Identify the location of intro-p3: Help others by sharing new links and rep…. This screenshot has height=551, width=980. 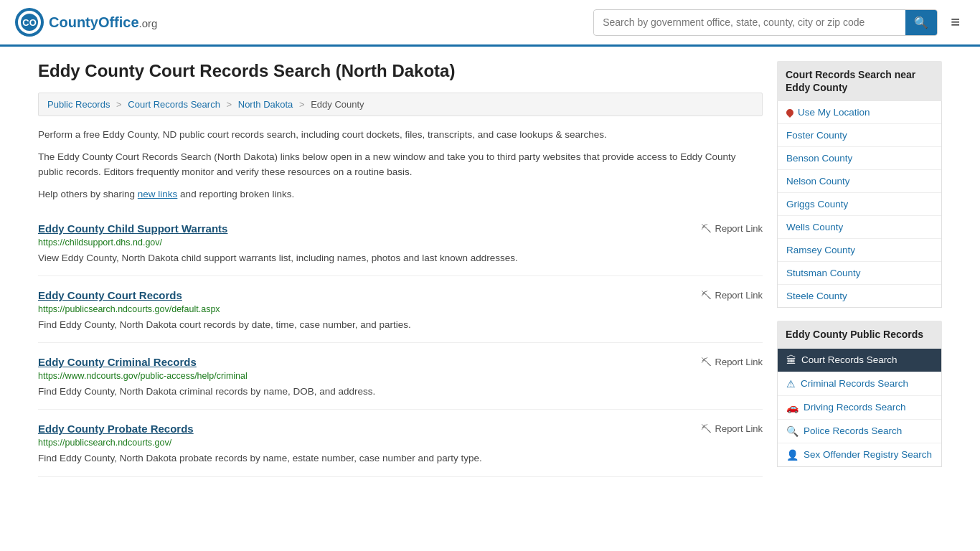
(400, 195).